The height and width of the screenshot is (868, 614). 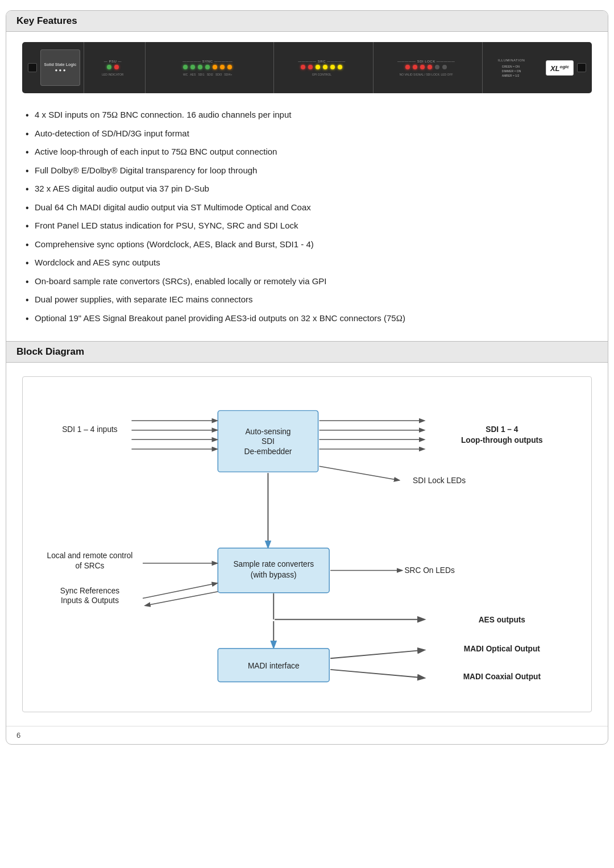 What do you see at coordinates (307, 68) in the screenshot?
I see `device-panel: Solid State Logic ● ● ● — PSU — LED INDI…` at bounding box center [307, 68].